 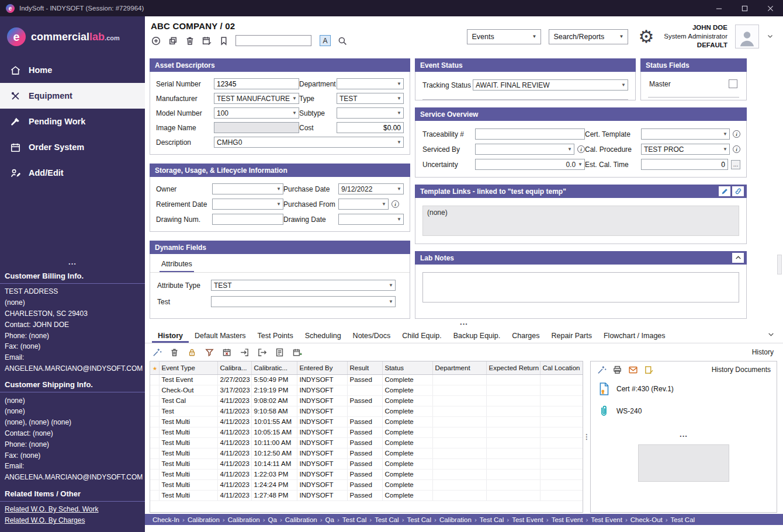 What do you see at coordinates (72, 173) in the screenshot?
I see `sidebar-item-add-edit: Add/Edit` at bounding box center [72, 173].